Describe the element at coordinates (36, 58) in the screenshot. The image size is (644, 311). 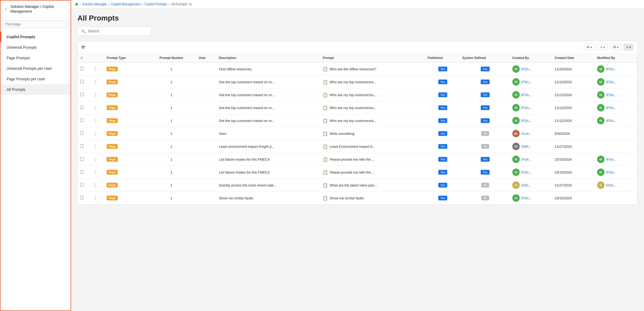
I see `sidebar-item-page-prompts: Page Prompts` at that location.